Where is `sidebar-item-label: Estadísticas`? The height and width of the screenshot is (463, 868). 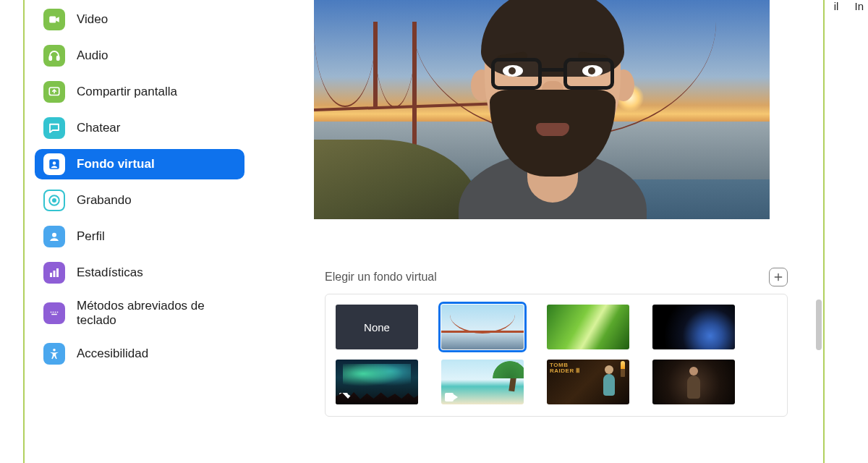 sidebar-item-label: Estadísticas is located at coordinates (110, 273).